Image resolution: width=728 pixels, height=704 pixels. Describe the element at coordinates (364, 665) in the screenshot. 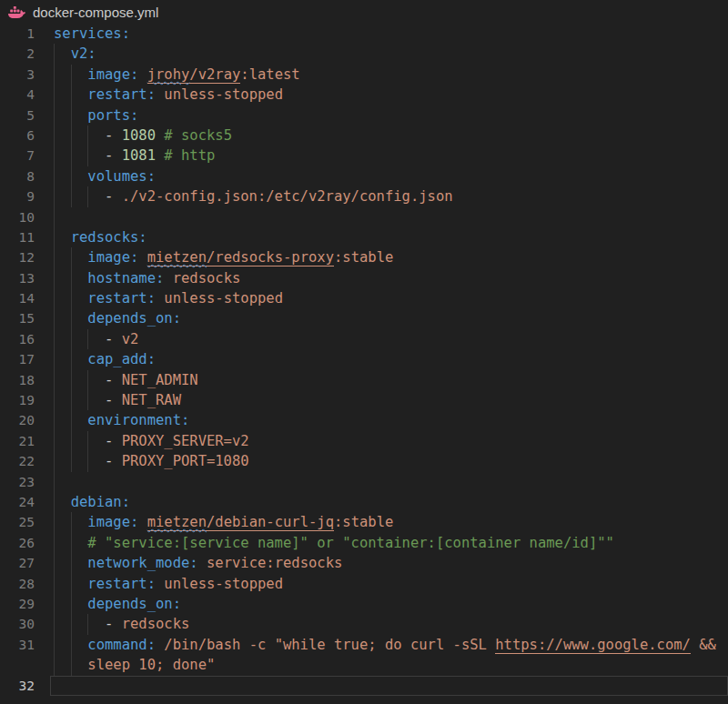

I see `code-line: sleep 10; done"` at that location.